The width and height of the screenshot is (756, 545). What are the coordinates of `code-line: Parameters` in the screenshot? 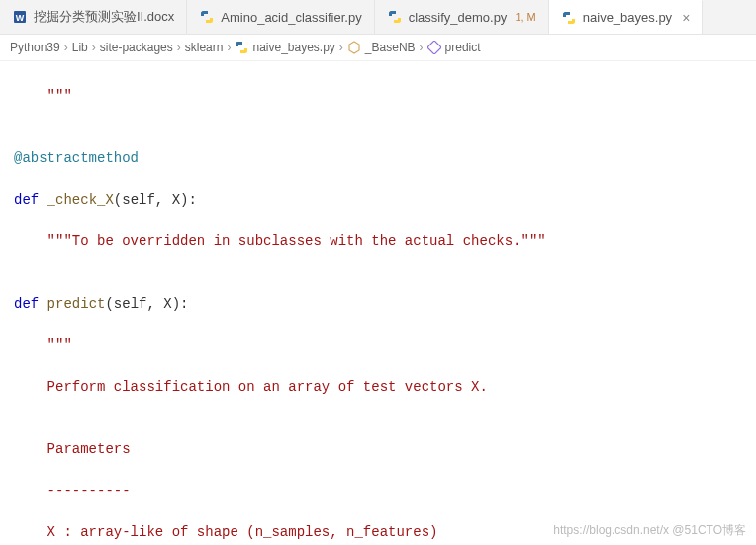 It's located at (385, 449).